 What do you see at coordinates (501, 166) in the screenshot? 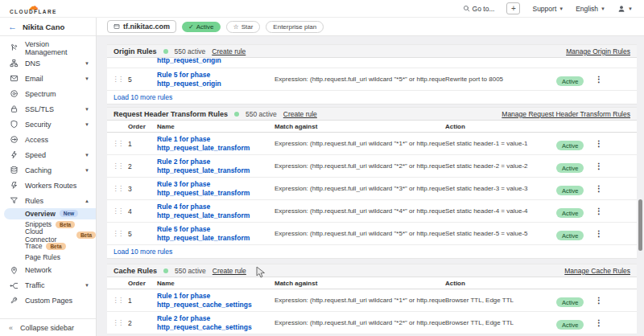
I see `rule-action: Set static header-2 = value-2` at bounding box center [501, 166].